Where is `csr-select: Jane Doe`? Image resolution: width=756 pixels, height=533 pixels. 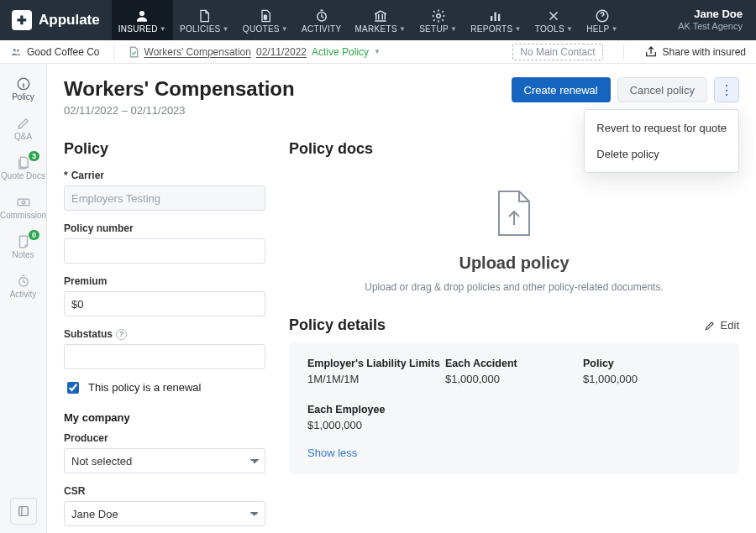
csr-select: Jane Doe is located at coordinates (165, 514).